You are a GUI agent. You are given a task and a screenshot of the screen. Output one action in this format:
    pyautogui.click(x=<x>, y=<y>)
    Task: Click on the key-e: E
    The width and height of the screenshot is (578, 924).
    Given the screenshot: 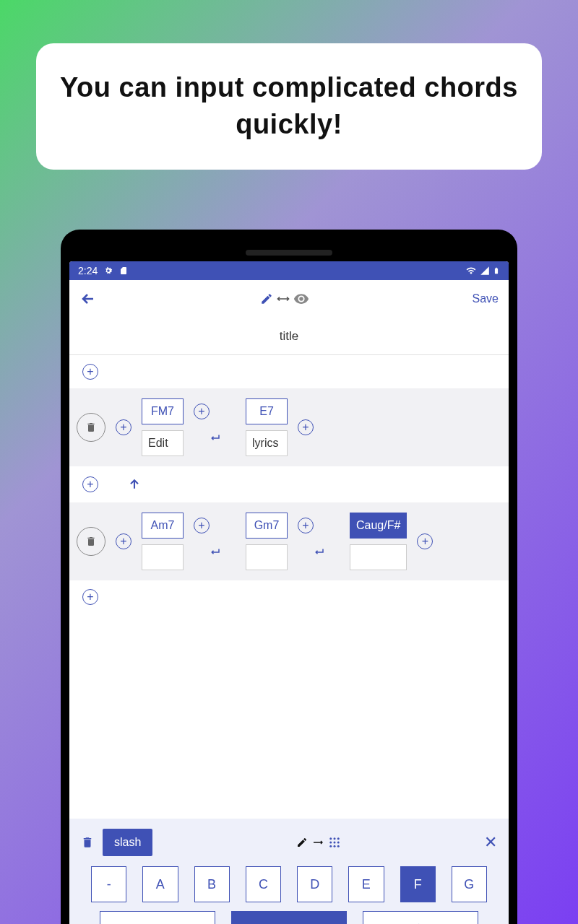 What is the action you would take?
    pyautogui.click(x=366, y=884)
    